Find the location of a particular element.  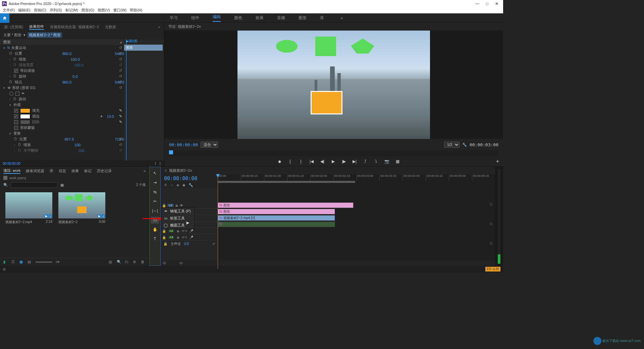

popin-icon: ↥ is located at coordinates (155, 164).